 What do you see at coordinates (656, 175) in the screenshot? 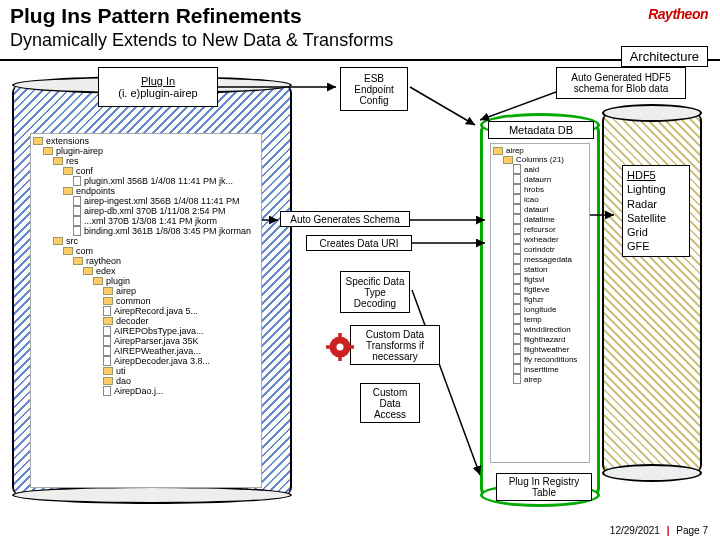
I see `hdf5-title: HDF5` at bounding box center [656, 175].